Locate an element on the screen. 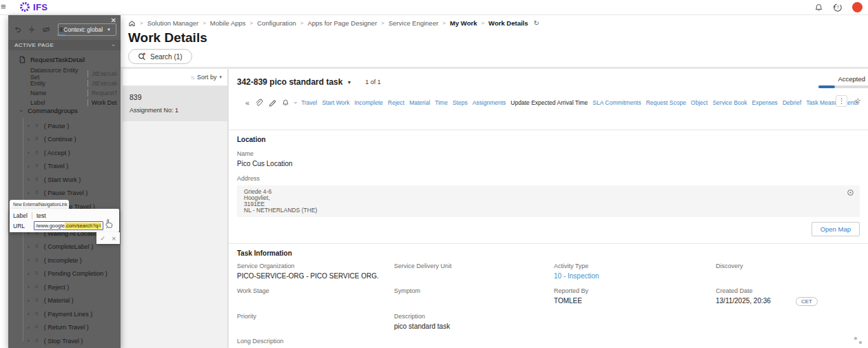  confirm-check-icon: ✓ is located at coordinates (103, 238).